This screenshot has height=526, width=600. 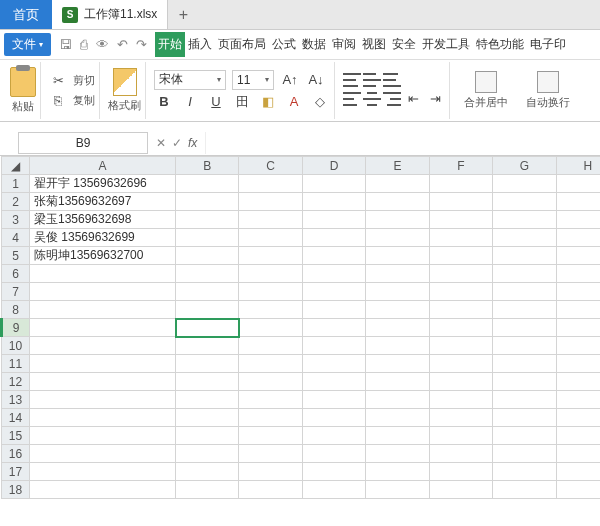 What do you see at coordinates (578, 184) in the screenshot?
I see `cell-H1` at bounding box center [578, 184].